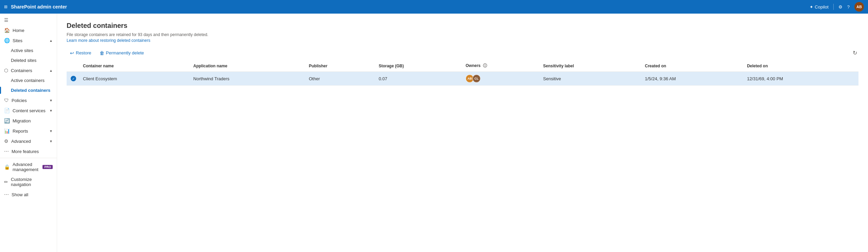 Image resolution: width=868 pixels, height=252 pixels. I want to click on sidebar-item-active-sites: Active sites, so click(29, 50).